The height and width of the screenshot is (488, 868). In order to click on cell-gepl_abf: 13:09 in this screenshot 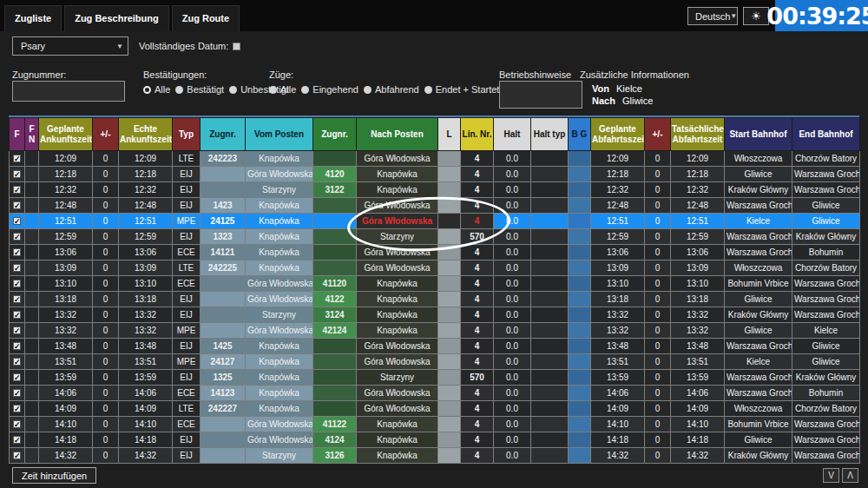, I will do `click(618, 268)`.